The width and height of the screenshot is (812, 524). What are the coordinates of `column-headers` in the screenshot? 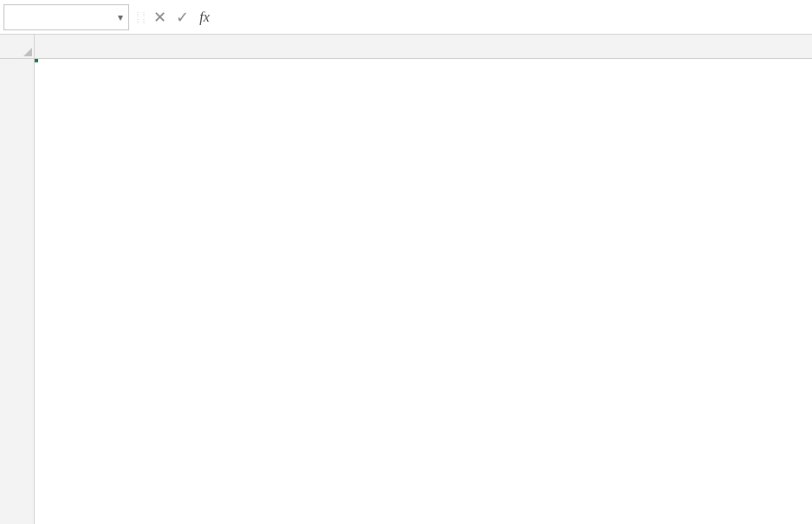 It's located at (423, 47).